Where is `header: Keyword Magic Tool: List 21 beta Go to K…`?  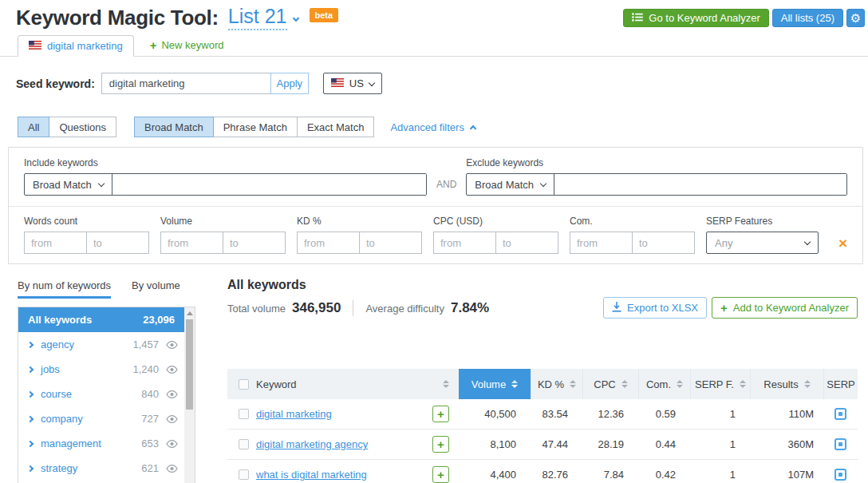 header: Keyword Magic Tool: List 21 beta Go to K… is located at coordinates (440, 18).